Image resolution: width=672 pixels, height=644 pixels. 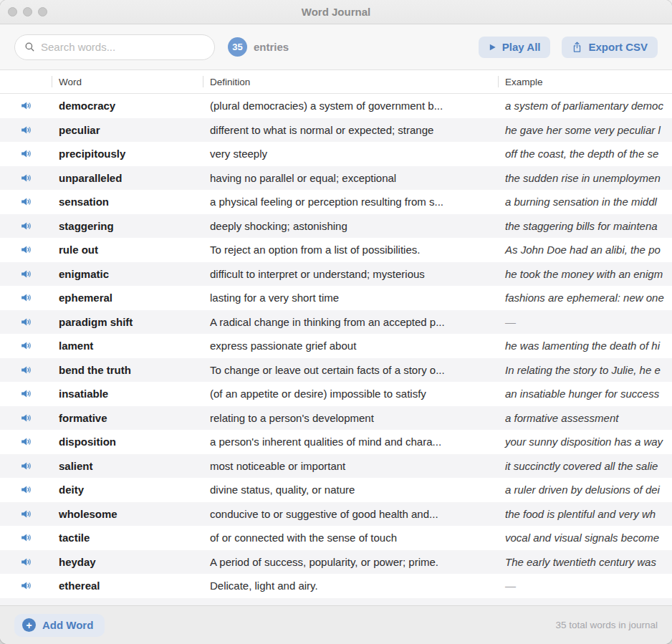 What do you see at coordinates (350, 345) in the screenshot?
I see `definition-cell: express passionate grief about` at bounding box center [350, 345].